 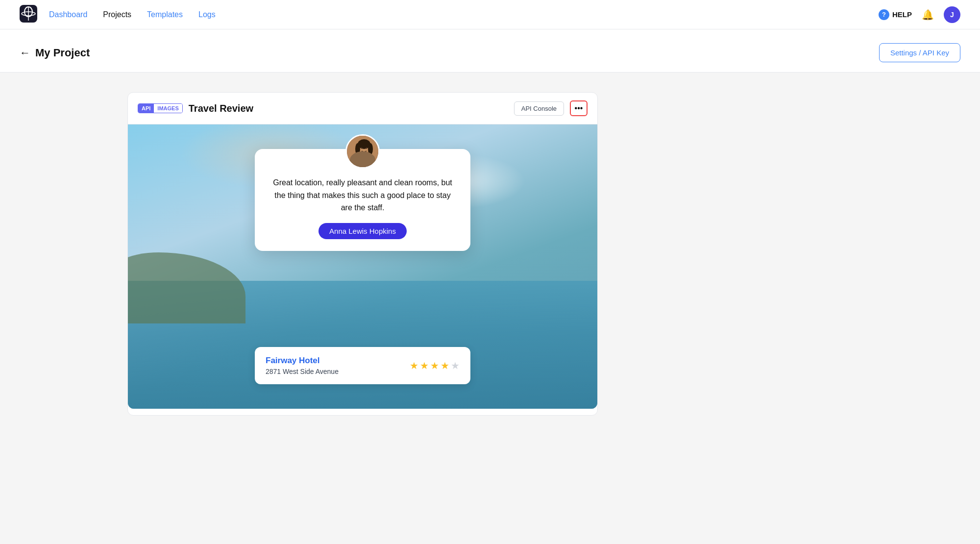 What do you see at coordinates (884, 15) in the screenshot?
I see `help-icon: ?` at bounding box center [884, 15].